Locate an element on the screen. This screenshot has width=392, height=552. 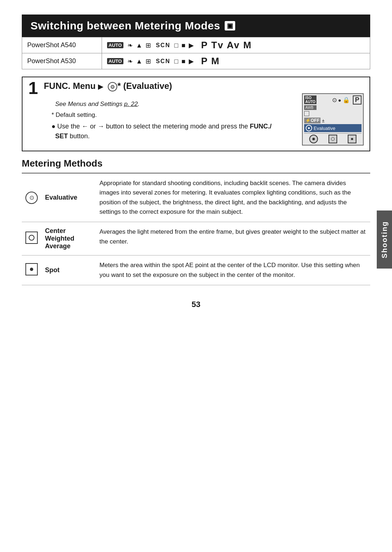
screen-top-row: ISOAUTO AWB ⊙ ● 🔒 P is located at coordinates (333, 106).